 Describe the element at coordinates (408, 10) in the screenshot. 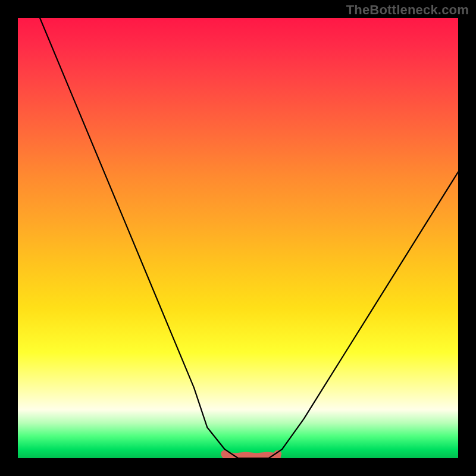

I see `watermark-text: TheBottleneck.com` at that location.